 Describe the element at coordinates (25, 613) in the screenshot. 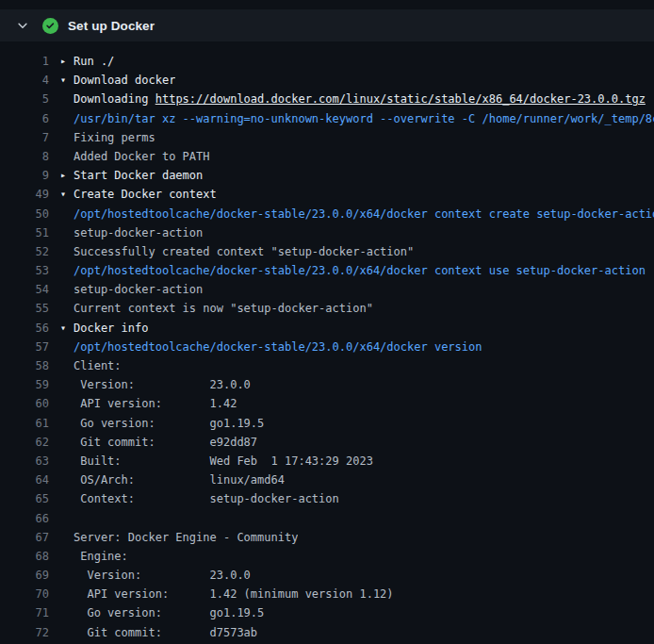

I see `line-number: 71` at that location.